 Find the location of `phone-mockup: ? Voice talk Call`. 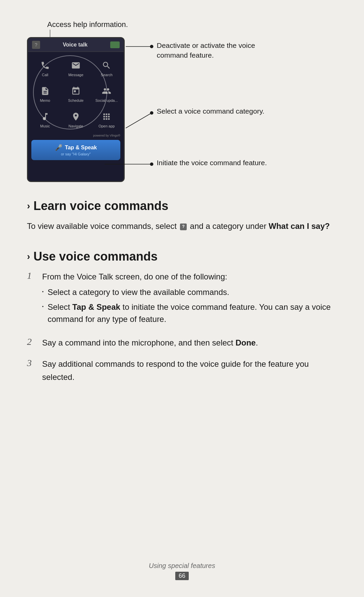

phone-mockup: ? Voice talk Call is located at coordinates (76, 110).